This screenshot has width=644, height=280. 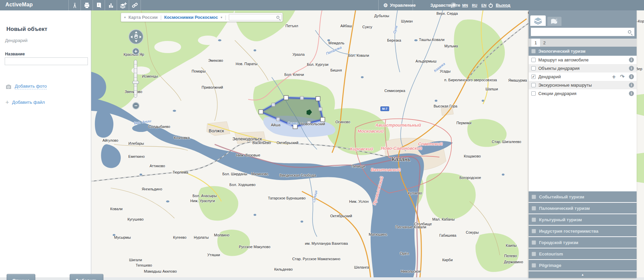 I want to click on layer-group-expanded: Экологический туризм, so click(x=583, y=51).